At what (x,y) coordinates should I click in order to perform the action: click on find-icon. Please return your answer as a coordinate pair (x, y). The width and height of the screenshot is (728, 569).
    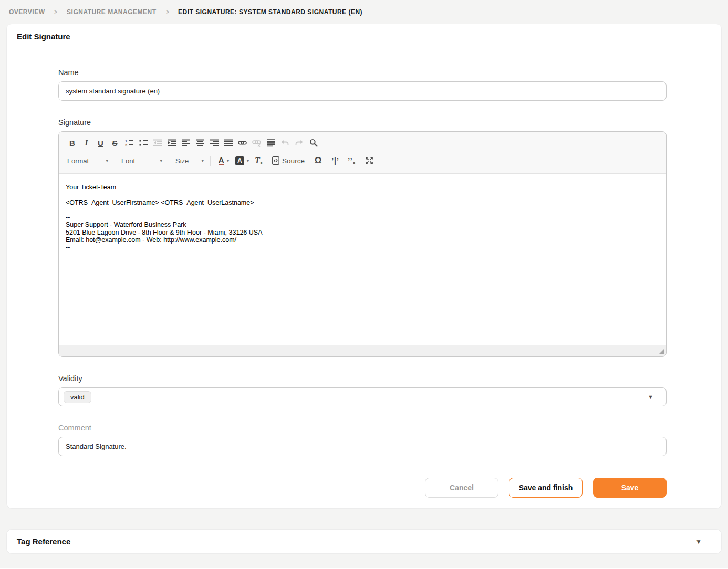
    Looking at the image, I should click on (313, 143).